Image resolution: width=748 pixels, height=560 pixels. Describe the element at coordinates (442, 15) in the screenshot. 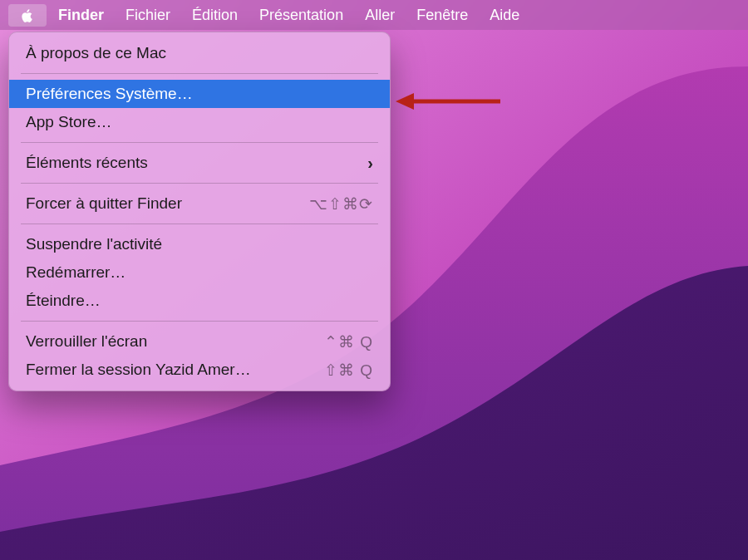

I see `menubar-item-fenetre: Fenêtre` at that location.